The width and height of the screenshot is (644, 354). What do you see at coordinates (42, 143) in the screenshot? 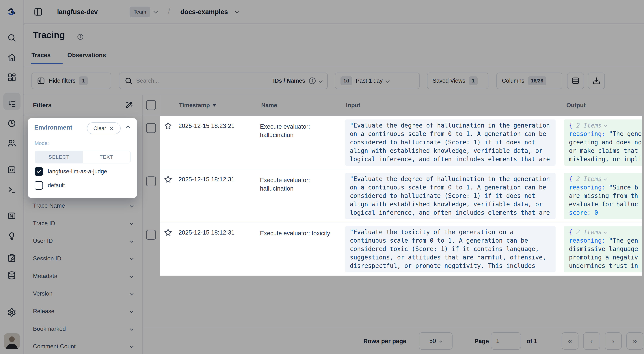
I see `mode-label: Mode:` at bounding box center [42, 143].